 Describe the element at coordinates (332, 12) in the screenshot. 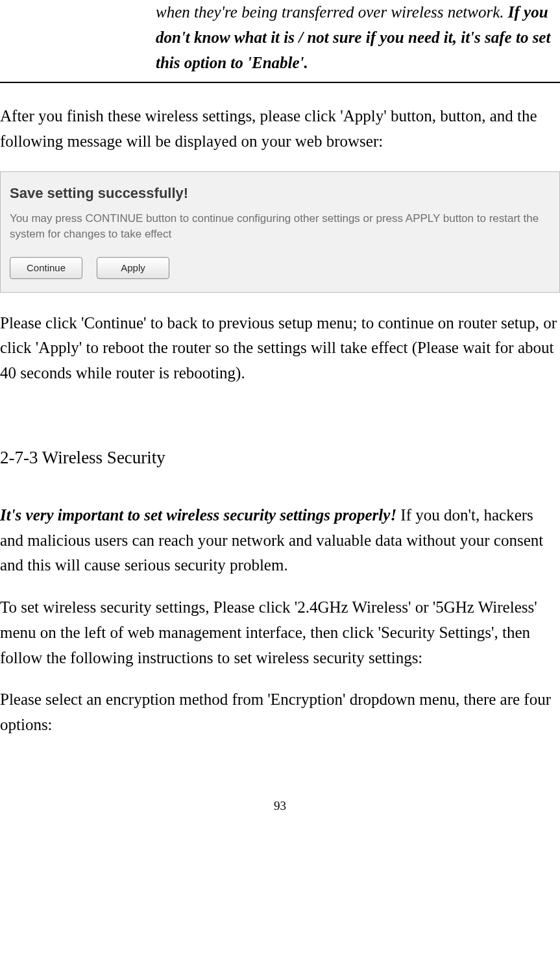

I see `cell-text-normal: when they're being transferred over wire…` at that location.